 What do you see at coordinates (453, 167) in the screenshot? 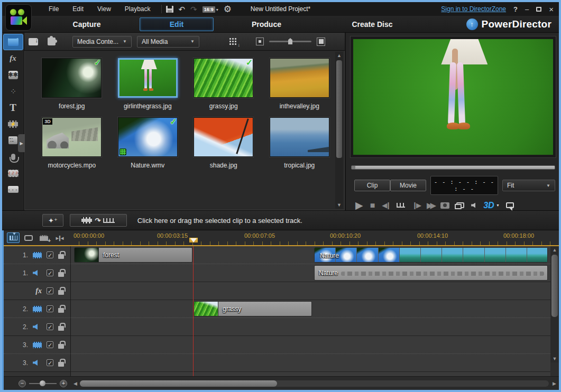
I see `preview-seekbar` at bounding box center [453, 167].